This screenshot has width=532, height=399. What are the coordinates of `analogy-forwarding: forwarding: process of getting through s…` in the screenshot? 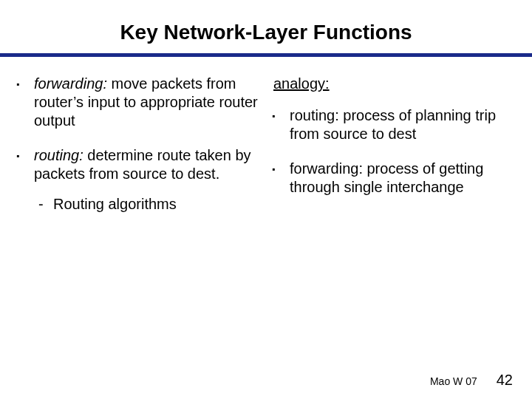 It's located at (394, 178).